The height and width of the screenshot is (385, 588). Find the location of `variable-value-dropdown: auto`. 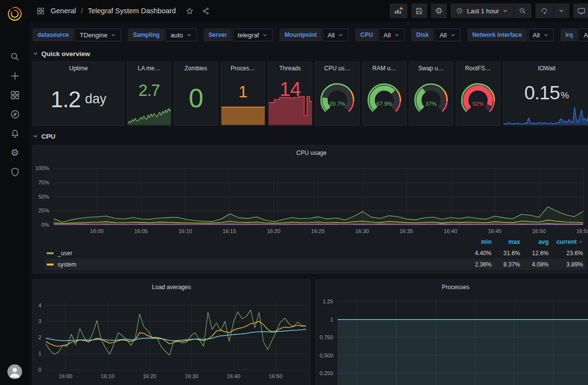

variable-value-dropdown: auto is located at coordinates (181, 35).